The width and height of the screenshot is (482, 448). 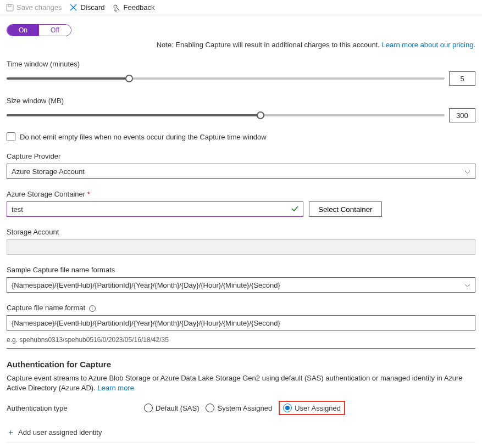 I want to click on sample-formats-value: {Namespace}/{EventHub}/{PartitionId}/{Ye…, so click(x=146, y=285).